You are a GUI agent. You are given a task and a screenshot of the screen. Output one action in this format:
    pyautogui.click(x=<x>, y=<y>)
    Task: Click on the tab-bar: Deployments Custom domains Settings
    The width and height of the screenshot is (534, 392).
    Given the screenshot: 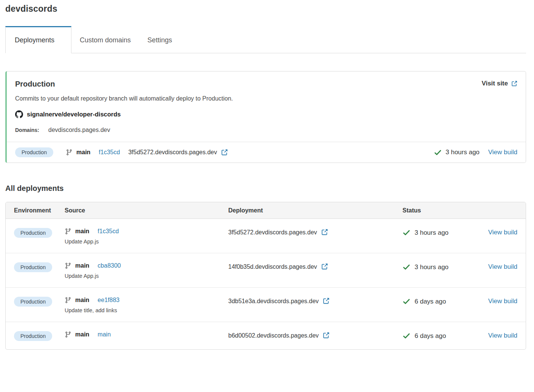 What is the action you would take?
    pyautogui.click(x=266, y=40)
    